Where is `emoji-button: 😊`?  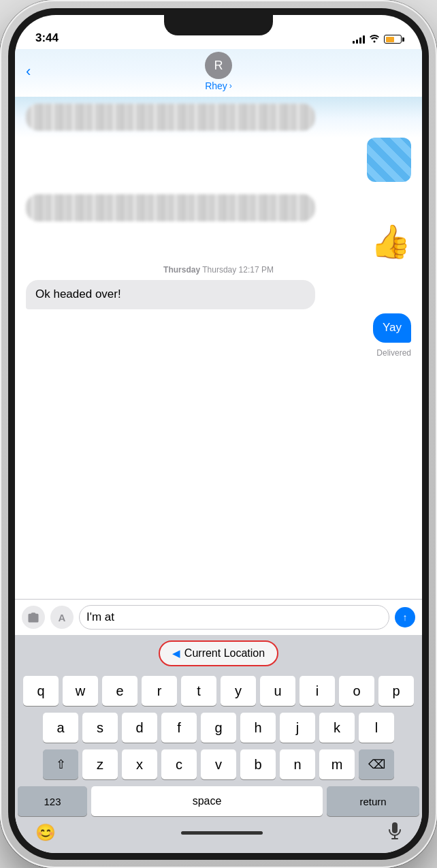
emoji-button: 😊 is located at coordinates (46, 833).